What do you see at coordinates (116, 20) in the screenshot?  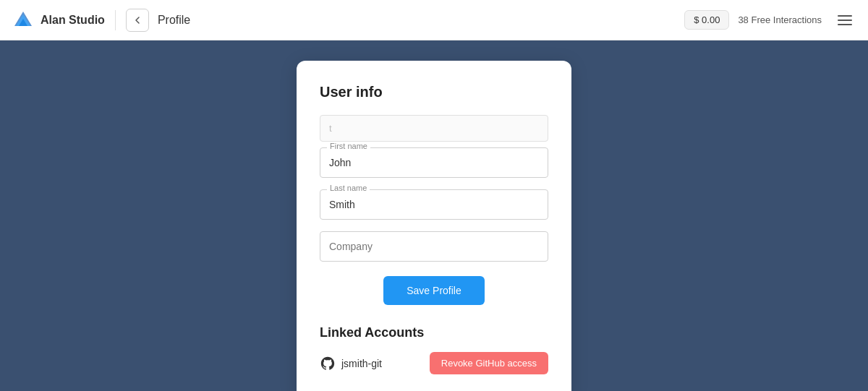 I see `header-divider` at bounding box center [116, 20].